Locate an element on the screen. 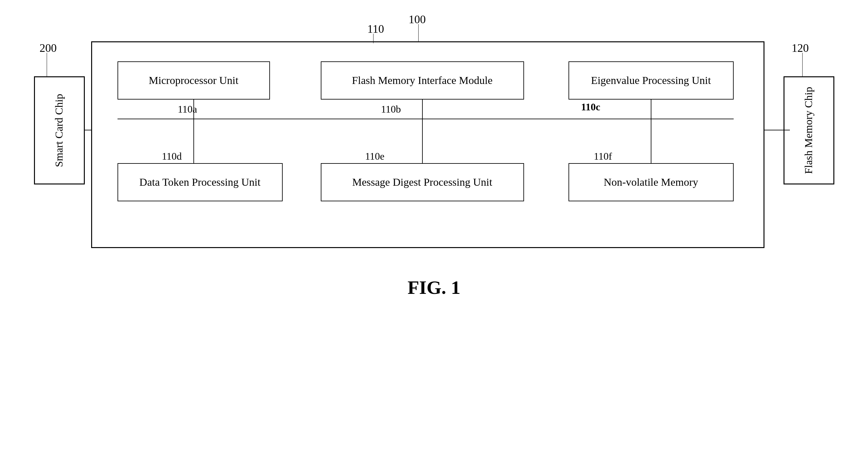  fmi-connector-v is located at coordinates (423, 109).